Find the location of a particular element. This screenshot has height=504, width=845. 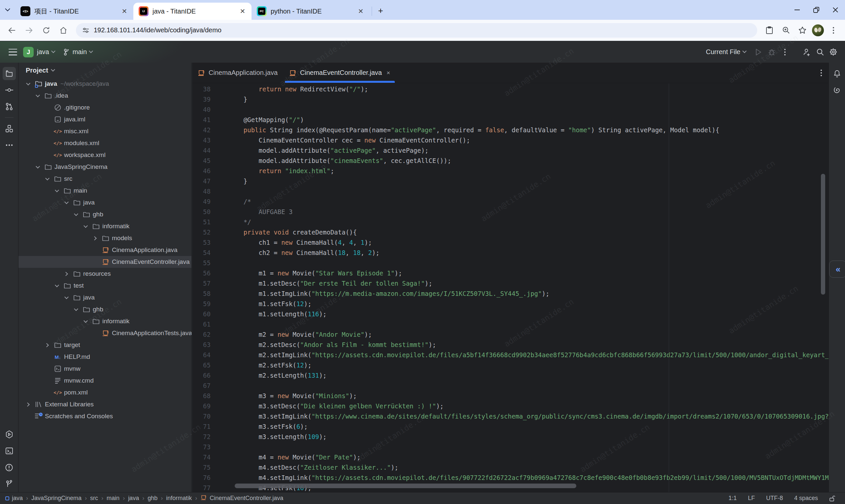

pull-requests-tool-icon is located at coordinates (10, 107).